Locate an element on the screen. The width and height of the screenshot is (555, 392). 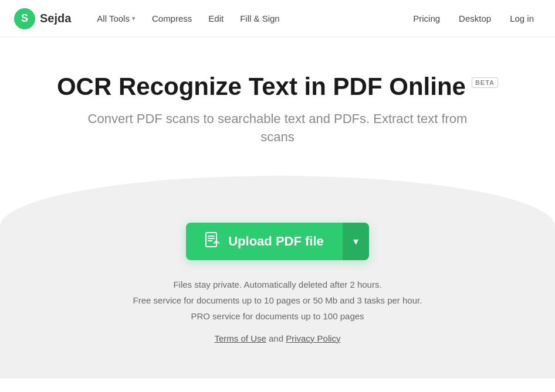
info-line-1: Files stay private. Automatically delete… is located at coordinates (278, 285).